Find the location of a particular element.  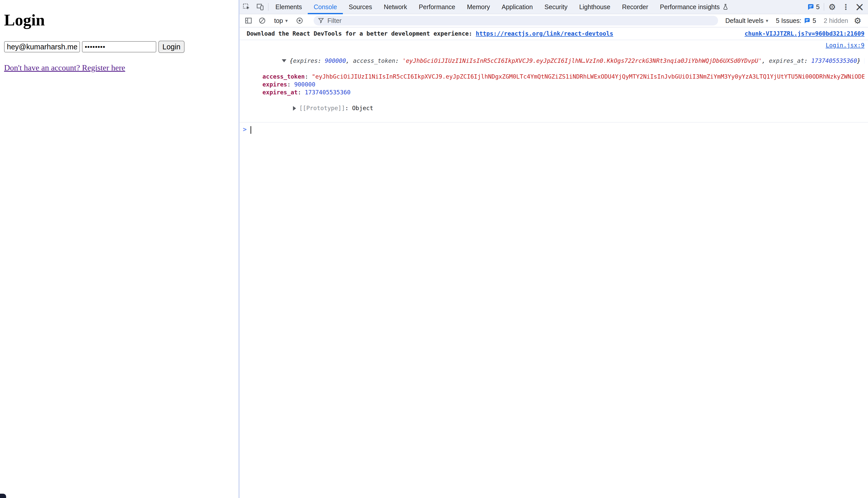

token-str: 'eyJhbGciOiJIUzI1NiIsInR5cCI6IkpXVCJ9.ey… is located at coordinates (582, 61).